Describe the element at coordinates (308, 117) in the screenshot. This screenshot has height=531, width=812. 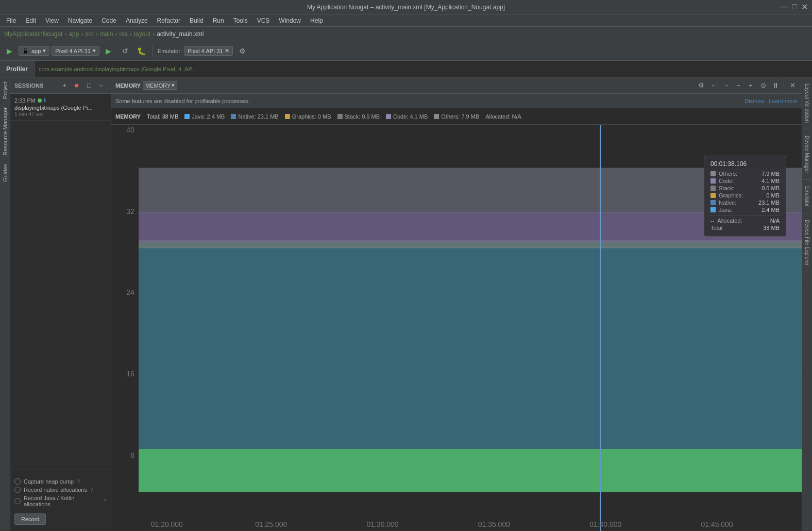
I see `stat-graphics: Graphics: 0 MB` at that location.